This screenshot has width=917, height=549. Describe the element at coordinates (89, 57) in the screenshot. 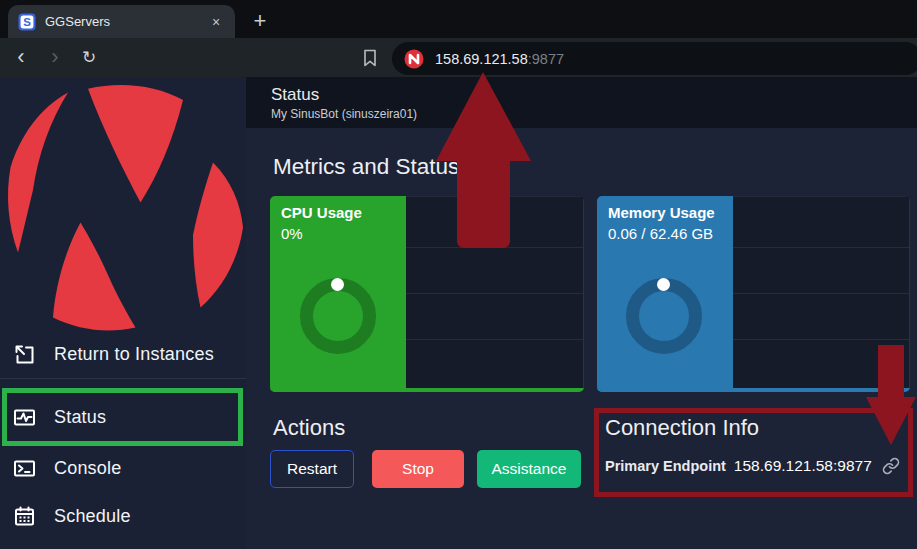

I see `reload-button: ↻` at that location.